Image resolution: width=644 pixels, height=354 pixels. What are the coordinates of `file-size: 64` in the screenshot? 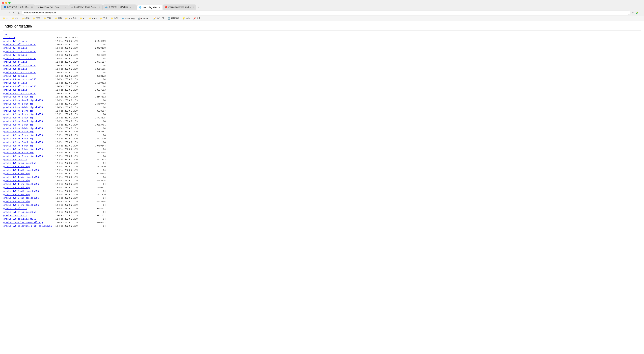 It's located at (98, 212).